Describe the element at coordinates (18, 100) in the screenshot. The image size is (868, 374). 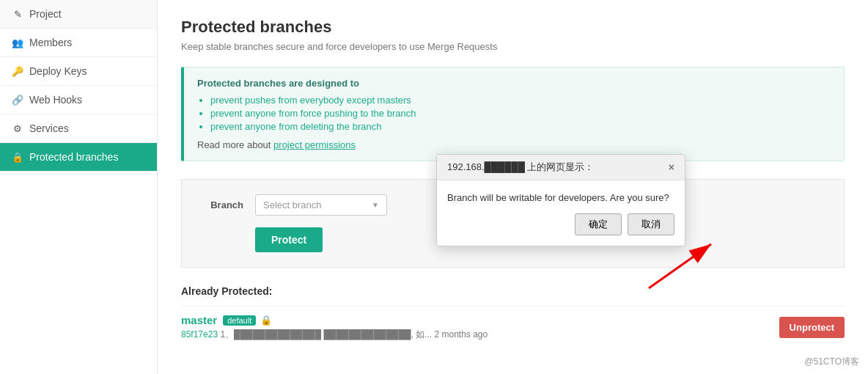
I see `hook-icon: 🔗` at that location.